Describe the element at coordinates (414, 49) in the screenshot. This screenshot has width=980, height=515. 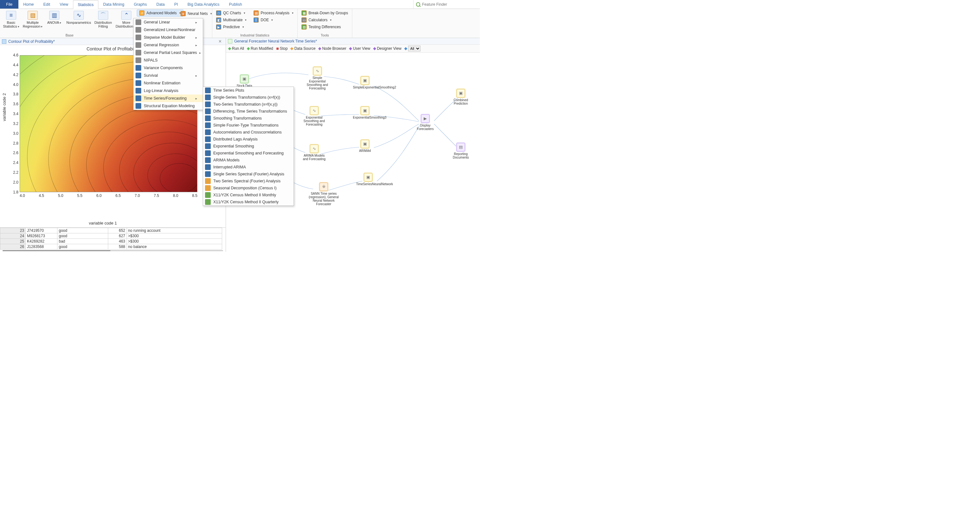
I see `view-filter-select: All` at that location.